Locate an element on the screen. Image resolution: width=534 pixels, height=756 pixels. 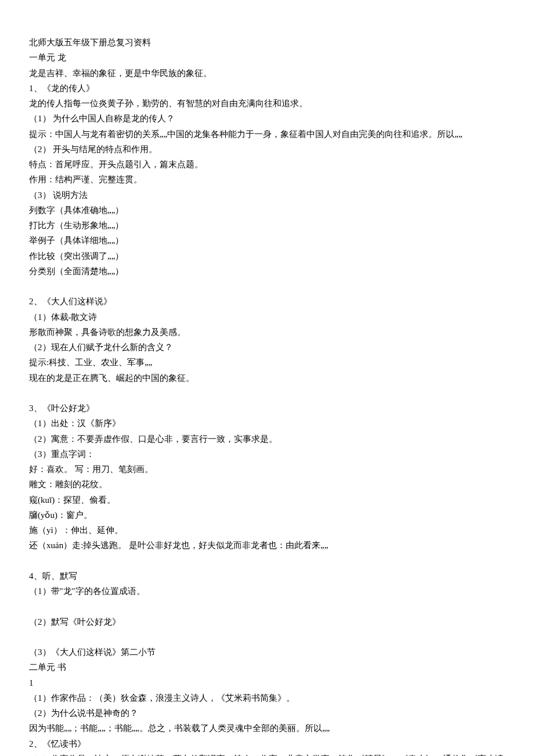
text-line: 一单元 龙 is located at coordinates (267, 57).